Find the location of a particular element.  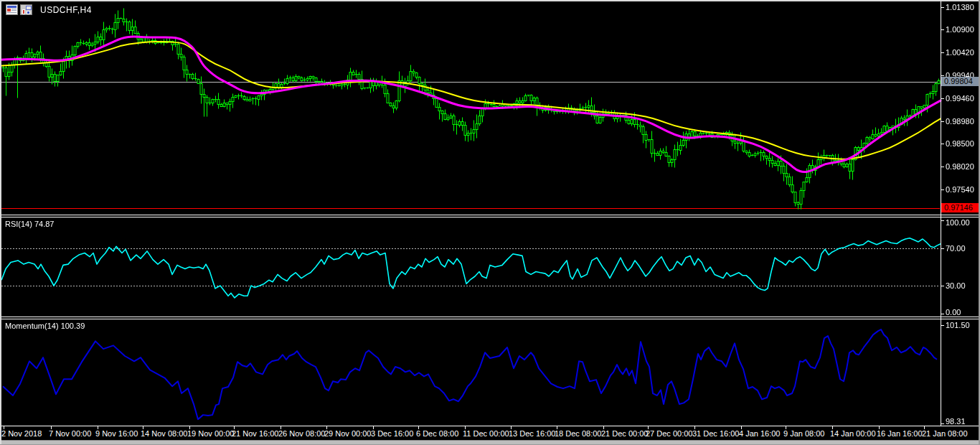

time-axis-label: 21 Jan 08:00 is located at coordinates (945, 434).